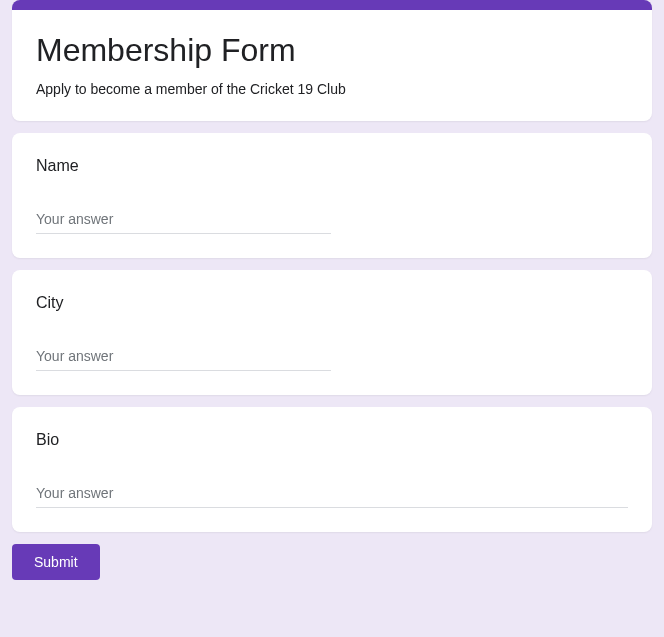 Image resolution: width=664 pixels, height=637 pixels. What do you see at coordinates (332, 166) in the screenshot?
I see `question-label-name: Name` at bounding box center [332, 166].